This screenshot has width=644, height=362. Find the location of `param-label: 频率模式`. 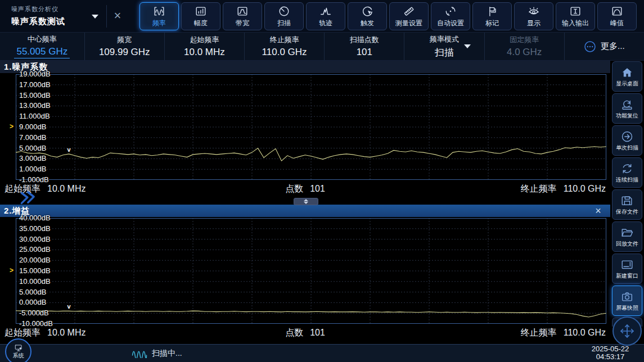

param-label: 频率模式 is located at coordinates (444, 39).